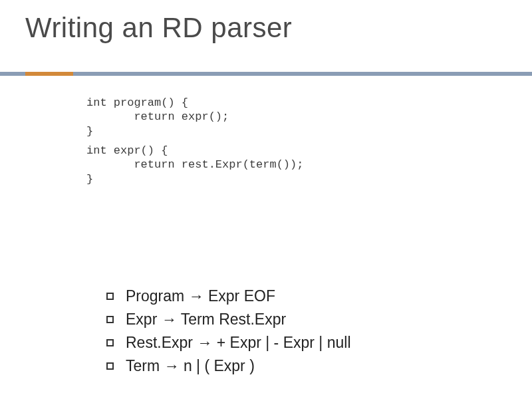  I want to click on grammar-rule-text: Rest.Expr → + Expr | - Expr | null, so click(238, 343).